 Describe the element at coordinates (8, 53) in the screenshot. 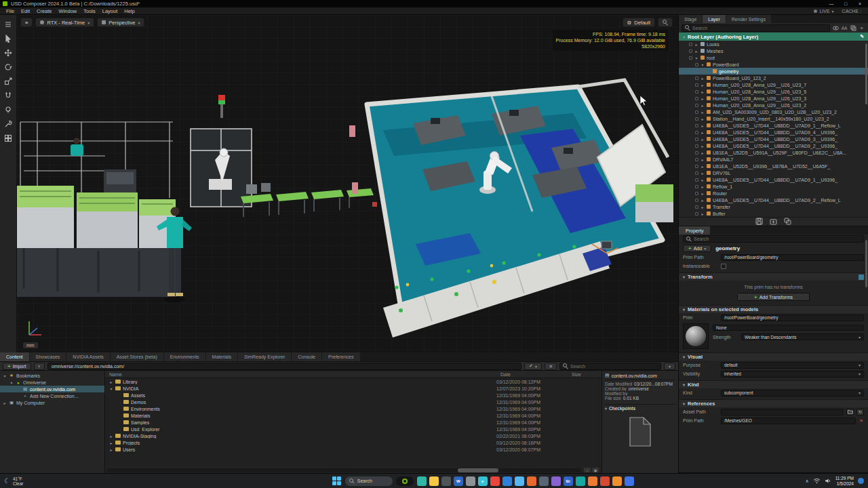

I see `move-tool-icon` at that location.